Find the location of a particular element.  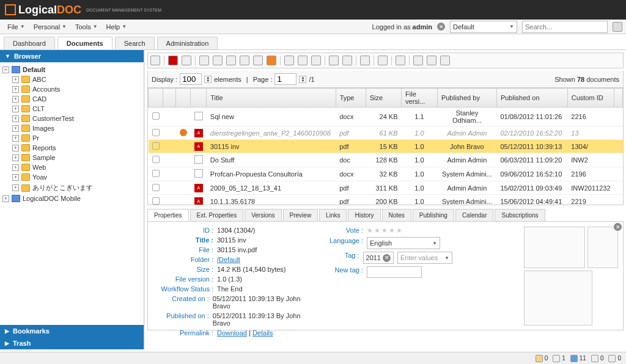

dtab-subscriptions: Subscriptions is located at coordinates (520, 215).